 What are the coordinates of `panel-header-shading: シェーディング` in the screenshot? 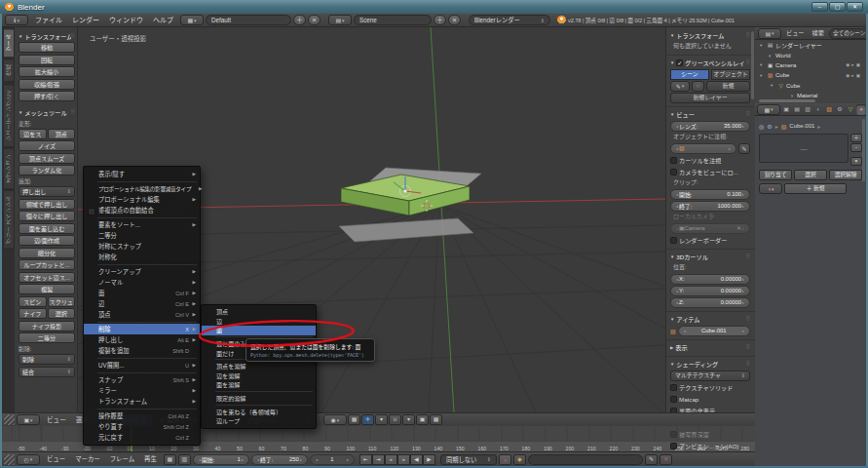 It's located at (710, 365).